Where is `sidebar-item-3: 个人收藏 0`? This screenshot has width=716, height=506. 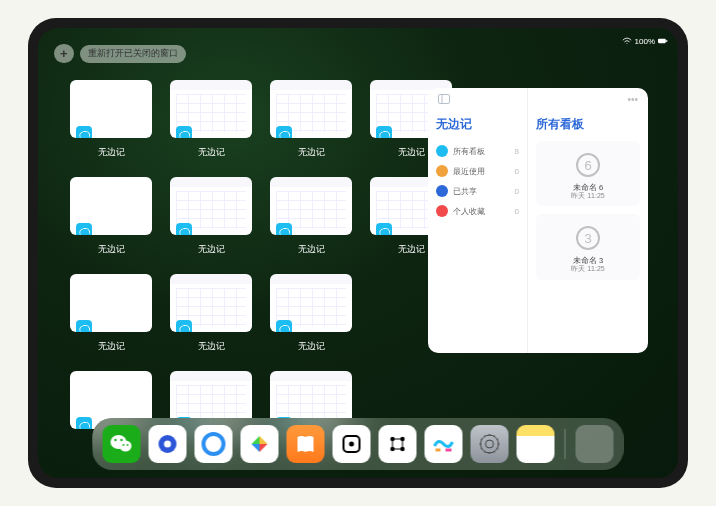
sidebar-item-3: 个人收藏 0 is located at coordinates (478, 211).